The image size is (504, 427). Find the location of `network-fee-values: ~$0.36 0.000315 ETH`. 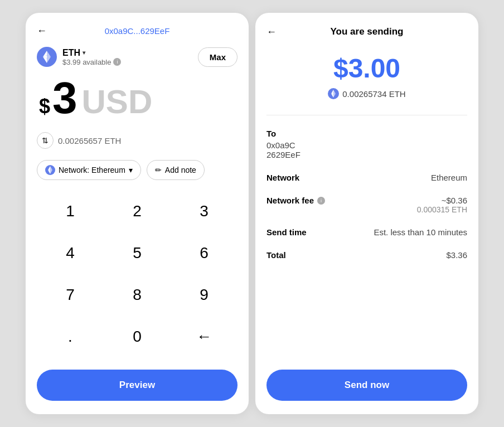

network-fee-values: ~$0.36 0.000315 ETH is located at coordinates (442, 205).